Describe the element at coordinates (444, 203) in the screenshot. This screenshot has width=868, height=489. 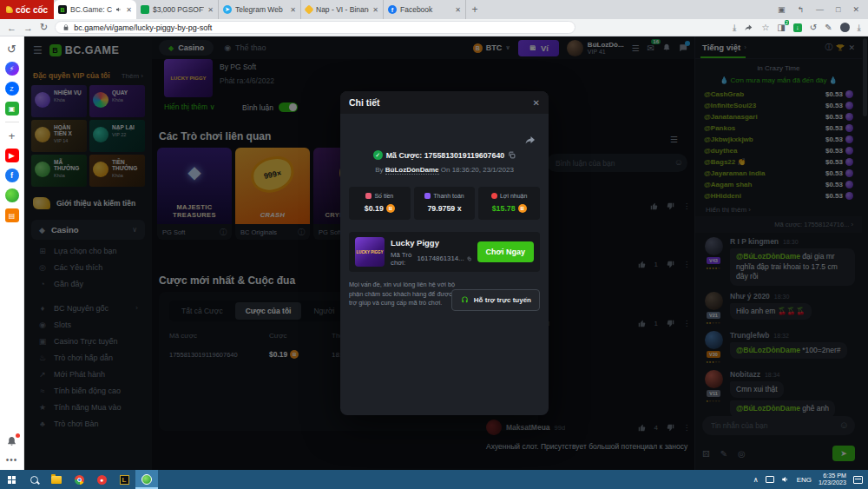
I see `bet-stats: Số tiền $0.19B Thanh toán 79.9759 x Lợi …` at that location.